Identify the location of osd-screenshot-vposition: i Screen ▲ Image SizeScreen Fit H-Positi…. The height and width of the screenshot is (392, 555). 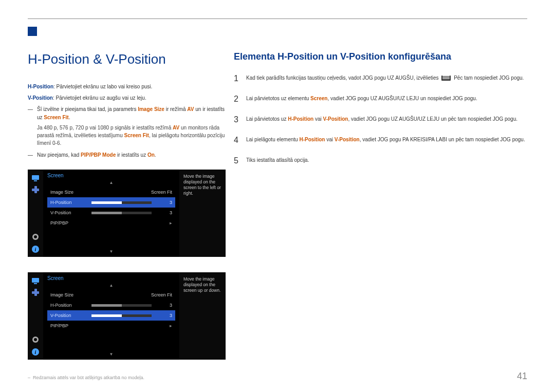
(126, 316).